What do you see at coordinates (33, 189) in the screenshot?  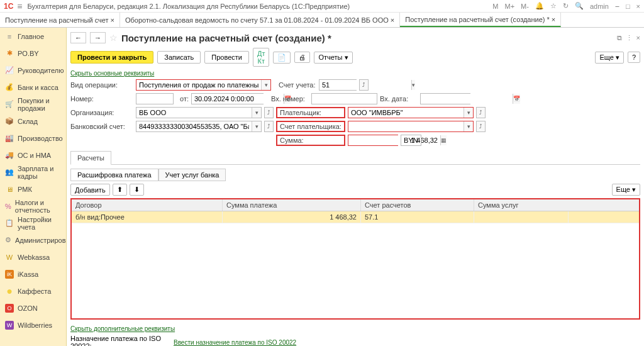 I see `sidebar-item-rmk: 🖥РМК` at bounding box center [33, 189].